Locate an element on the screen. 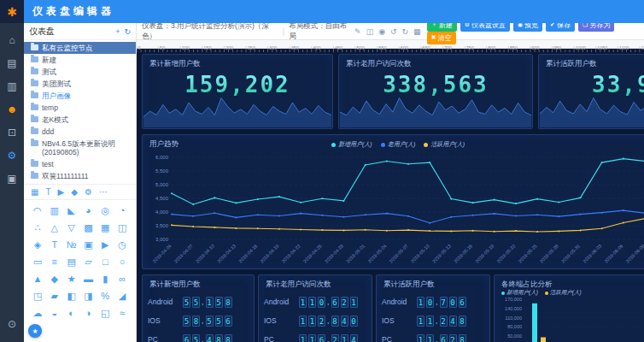 This screenshot has width=644, height=342. svg-text: 850 is located at coordinates (514, 48).